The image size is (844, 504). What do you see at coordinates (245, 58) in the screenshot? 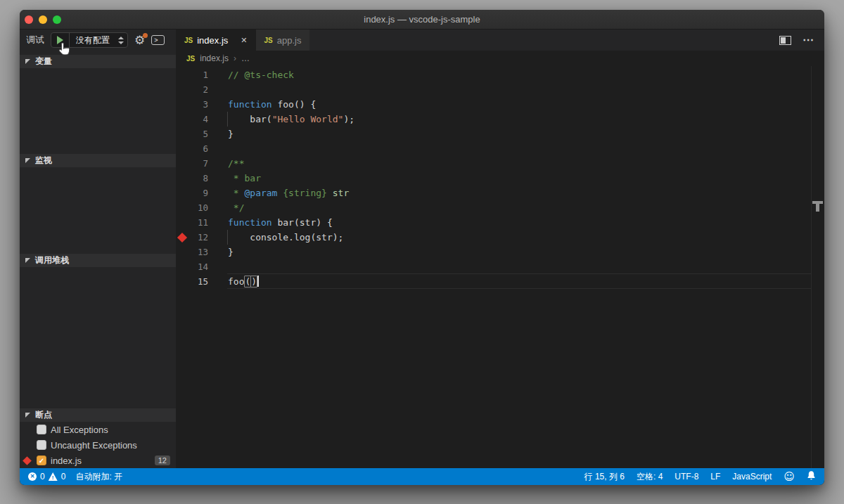
I see `breadcrumb-more: …` at bounding box center [245, 58].